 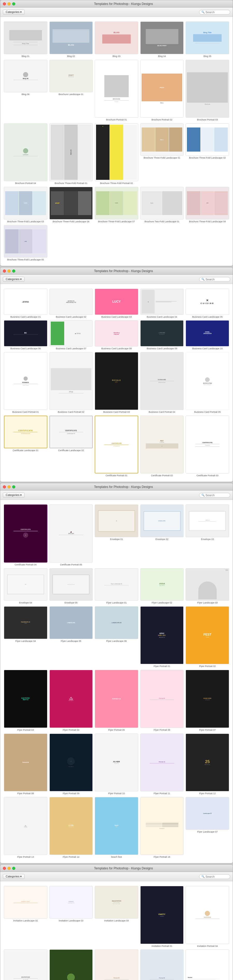 I want to click on list-item: beach fest beach fest, so click(x=116, y=828).